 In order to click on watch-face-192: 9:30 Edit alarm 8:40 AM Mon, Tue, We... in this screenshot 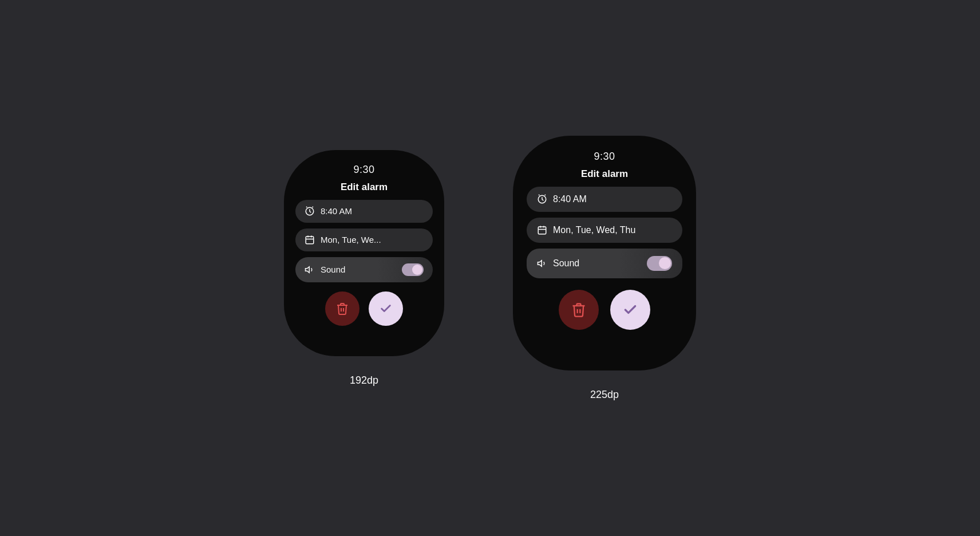, I will do `click(364, 253)`.